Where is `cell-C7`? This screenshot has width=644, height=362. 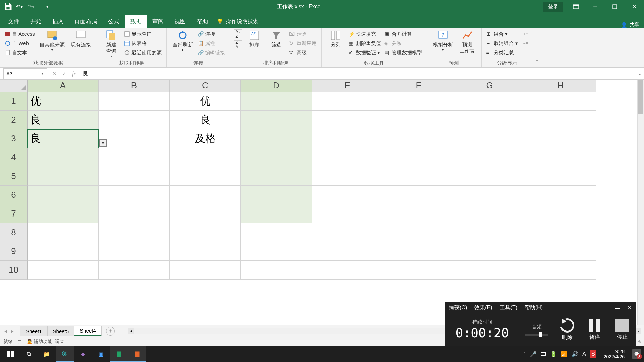
cell-C7 is located at coordinates (205, 214).